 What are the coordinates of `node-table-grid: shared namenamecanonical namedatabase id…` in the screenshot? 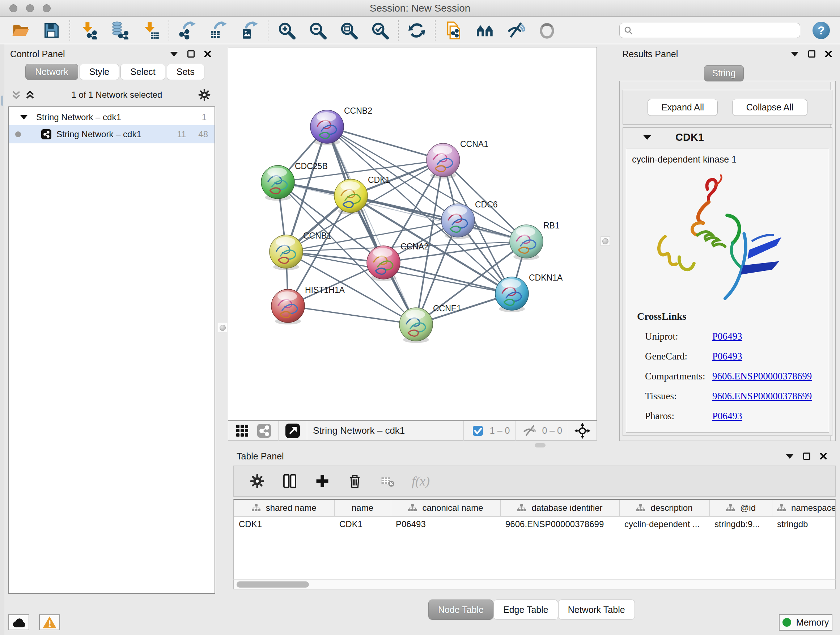 It's located at (535, 516).